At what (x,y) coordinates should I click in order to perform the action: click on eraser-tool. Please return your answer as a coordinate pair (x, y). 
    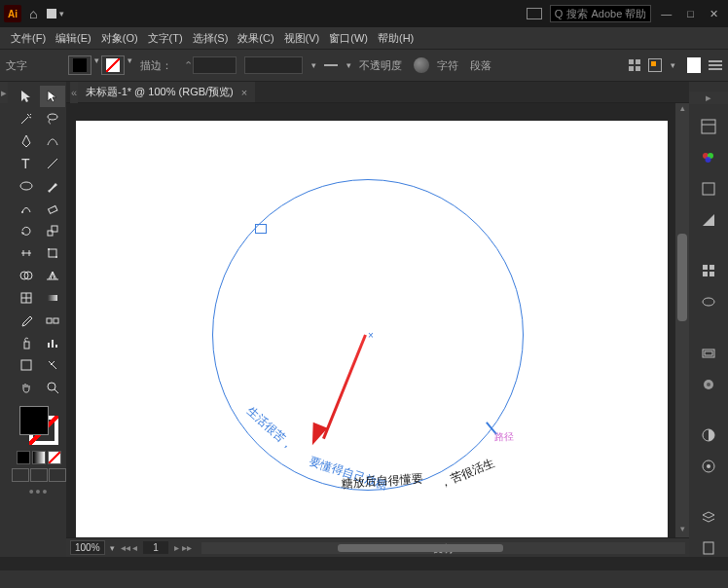
    Looking at the image, I should click on (53, 208).